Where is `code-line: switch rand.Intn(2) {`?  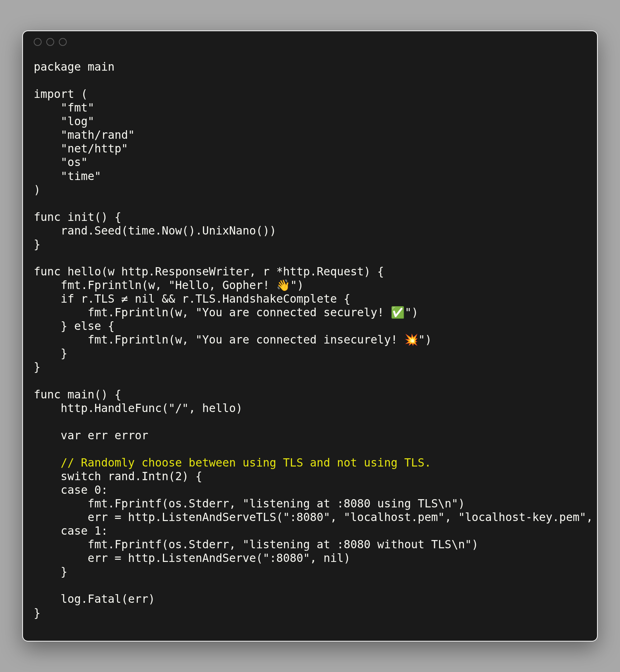 code-line: switch rand.Intn(2) { is located at coordinates (310, 476).